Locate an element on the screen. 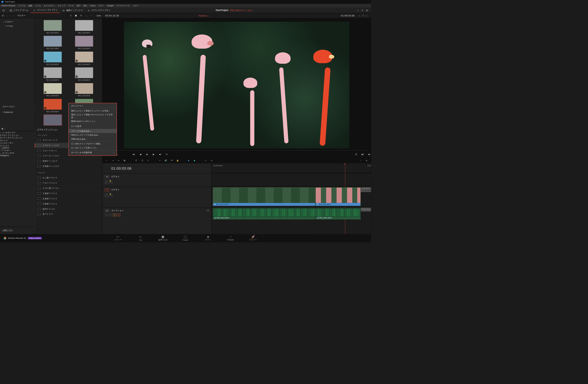 The height and width of the screenshot is (384, 588). thumb-view-icon: ▦ is located at coordinates (76, 16).